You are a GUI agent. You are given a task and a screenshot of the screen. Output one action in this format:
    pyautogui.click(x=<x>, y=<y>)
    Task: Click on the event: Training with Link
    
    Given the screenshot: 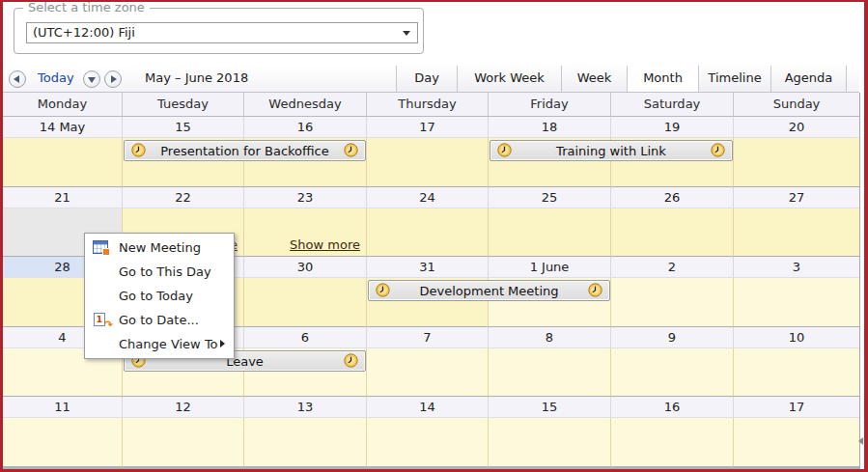 What is the action you would take?
    pyautogui.click(x=611, y=151)
    